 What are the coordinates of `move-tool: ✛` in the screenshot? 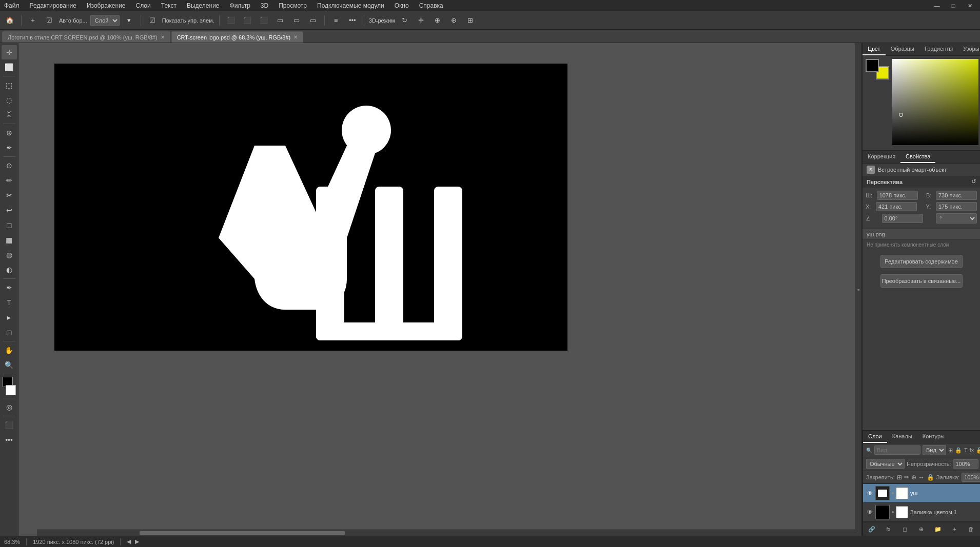 It's located at (9, 52).